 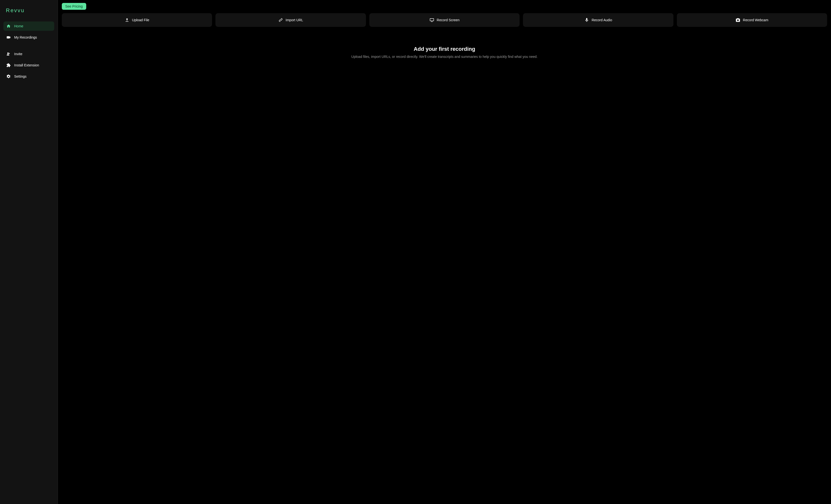 I want to click on sidebar-item-label: Settings, so click(x=20, y=77).